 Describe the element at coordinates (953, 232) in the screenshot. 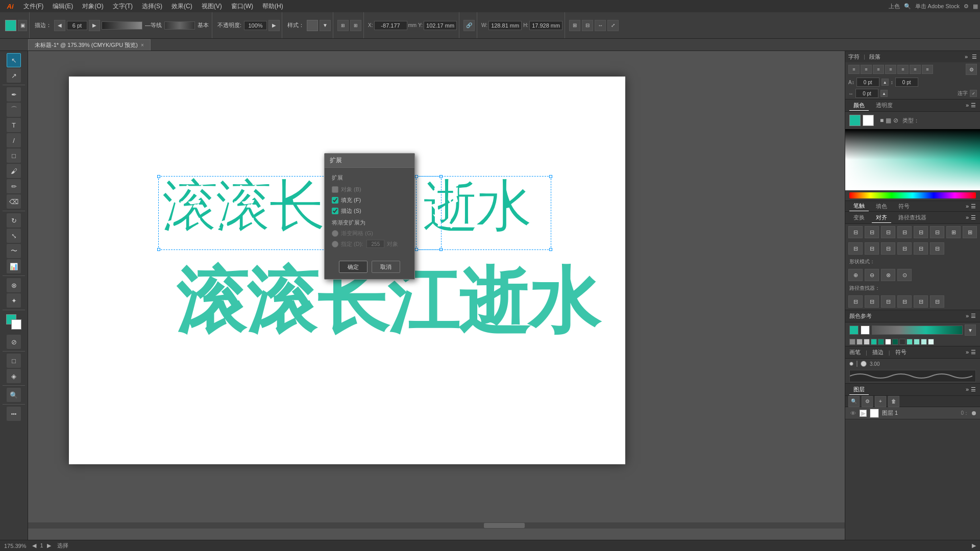

I see `distribute-h-btn: ⊞` at that location.